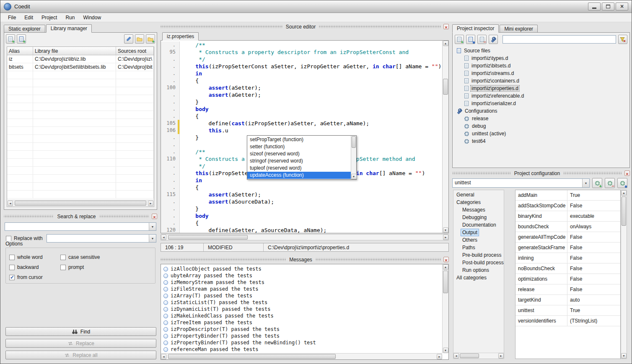  I want to click on property-row: generateStackFrameFalse, so click(568, 248).